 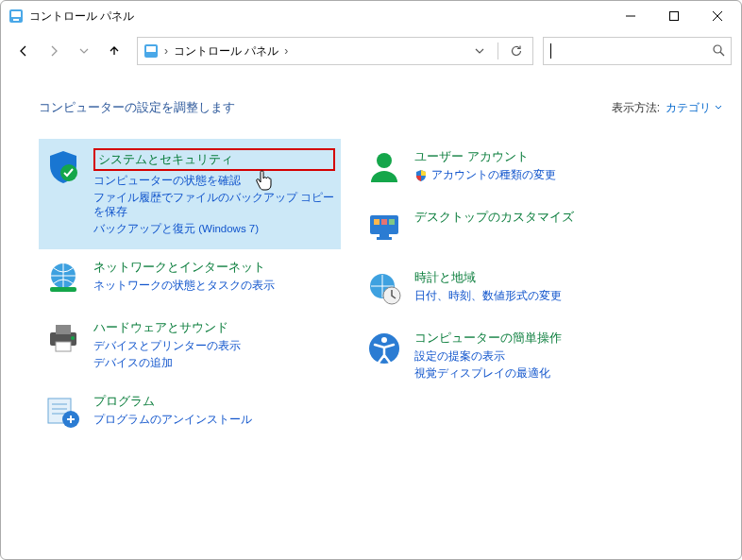 What do you see at coordinates (214, 229) in the screenshot?
I see `category-link: バックアップと復元 (Windows 7)` at bounding box center [214, 229].